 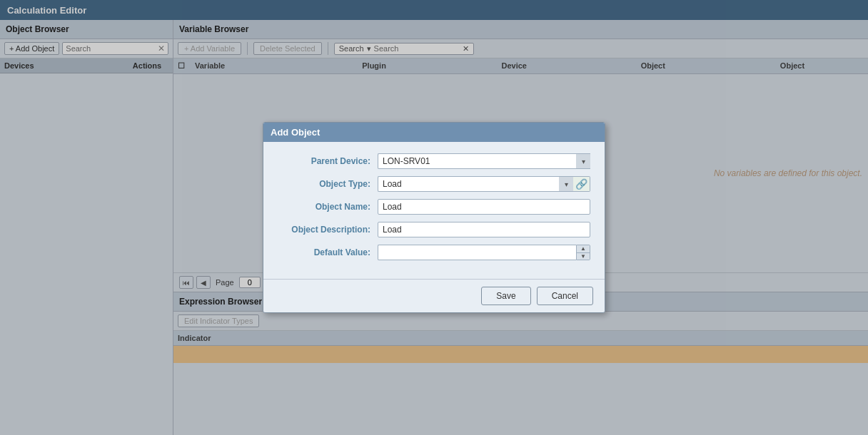 What do you see at coordinates (477, 161) in the screenshot?
I see `parent-device-select: LON-SRV01` at bounding box center [477, 161].